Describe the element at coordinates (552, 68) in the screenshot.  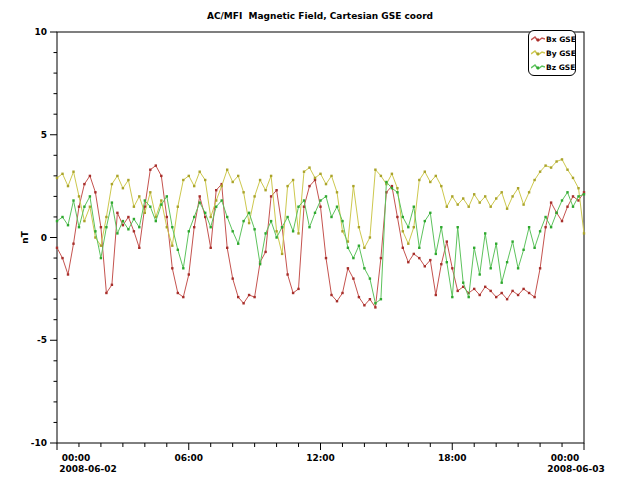
I see `legend-item-bz: Bz GSE` at that location.